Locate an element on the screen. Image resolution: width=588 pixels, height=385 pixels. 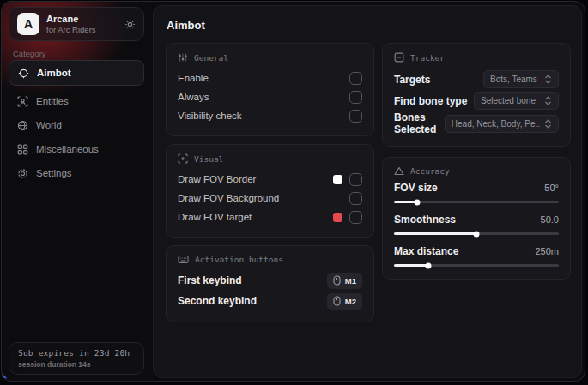
mouse-icon is located at coordinates (336, 301).